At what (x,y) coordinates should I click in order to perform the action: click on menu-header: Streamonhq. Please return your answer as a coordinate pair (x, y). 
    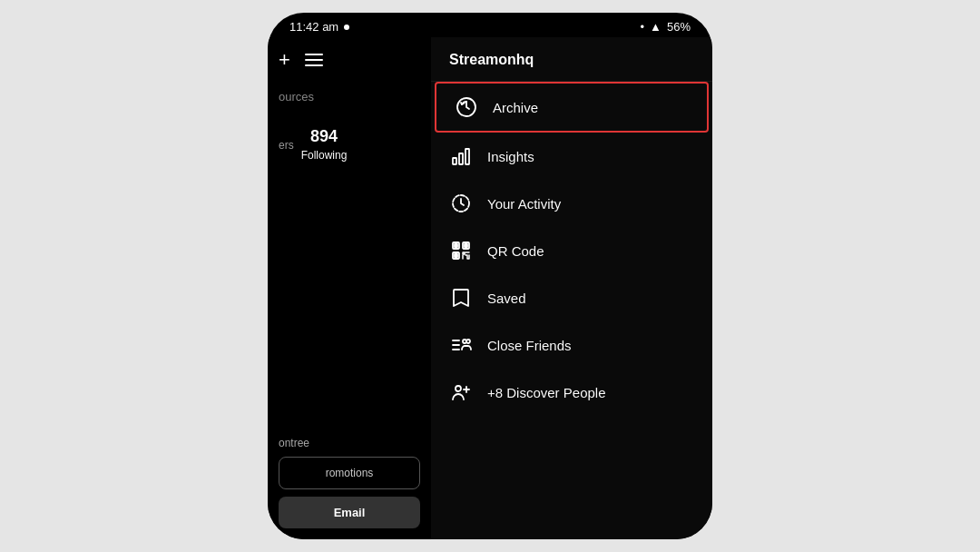
    Looking at the image, I should click on (572, 60).